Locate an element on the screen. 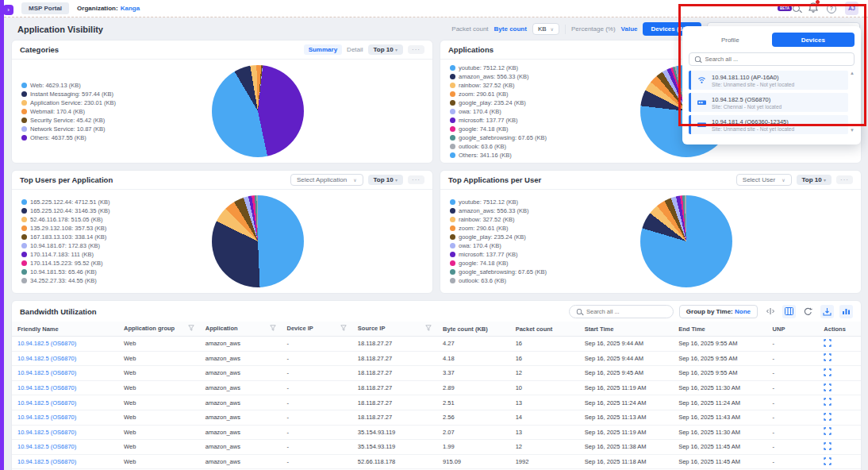 This screenshot has height=470, width=868. detail-tab: Detail is located at coordinates (355, 49).